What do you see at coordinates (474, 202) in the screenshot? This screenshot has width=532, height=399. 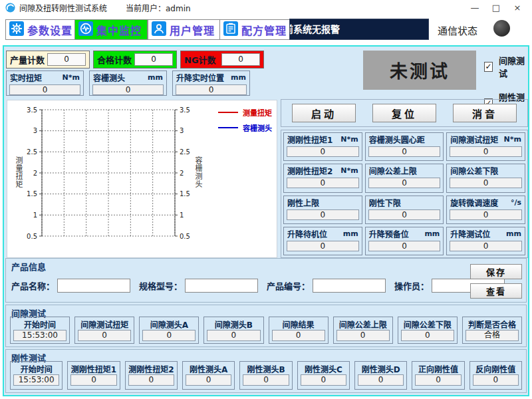 I see `parameter-label: 旋转微调速度` at bounding box center [474, 202].